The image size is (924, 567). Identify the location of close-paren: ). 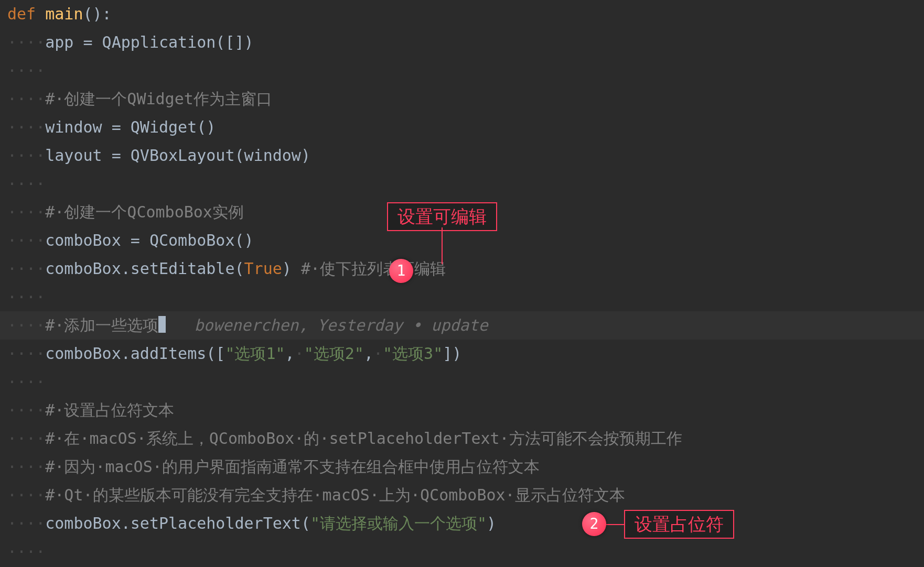
(292, 268).